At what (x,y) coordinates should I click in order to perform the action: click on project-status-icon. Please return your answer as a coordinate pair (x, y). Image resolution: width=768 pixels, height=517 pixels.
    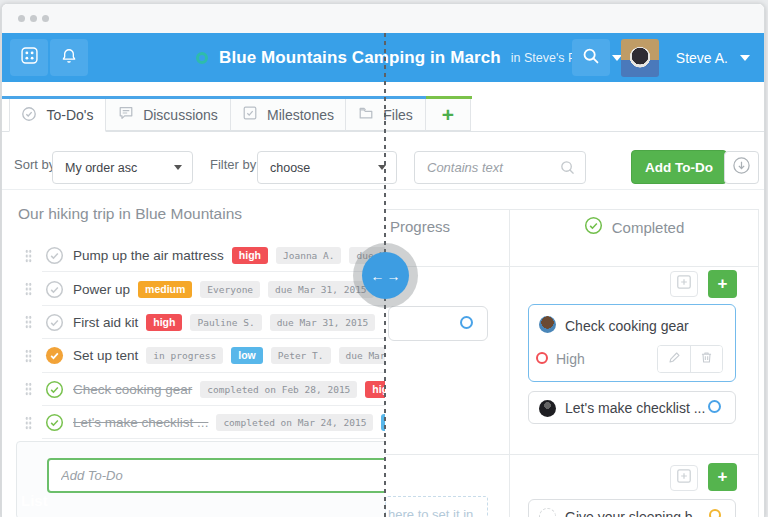
    Looking at the image, I should click on (202, 58).